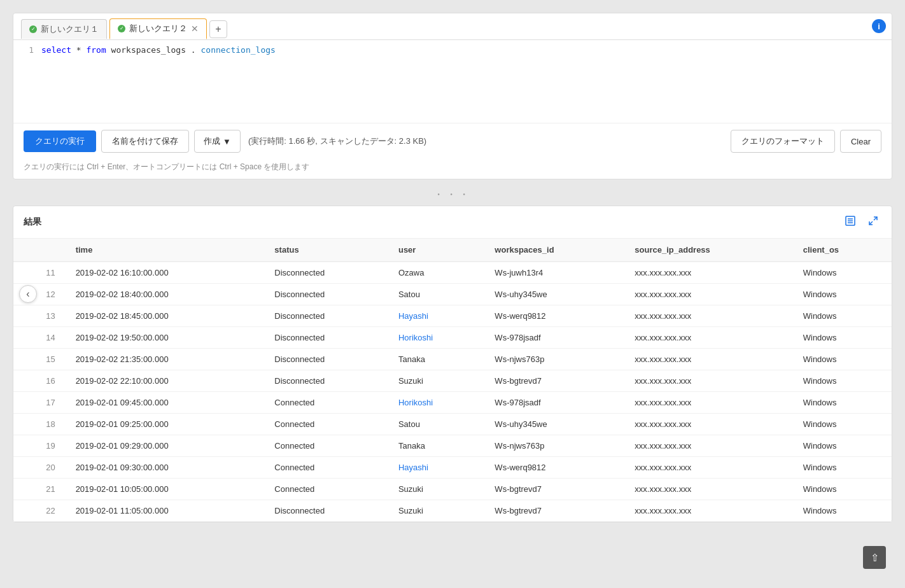 The image size is (905, 588). I want to click on code-star: *, so click(81, 50).